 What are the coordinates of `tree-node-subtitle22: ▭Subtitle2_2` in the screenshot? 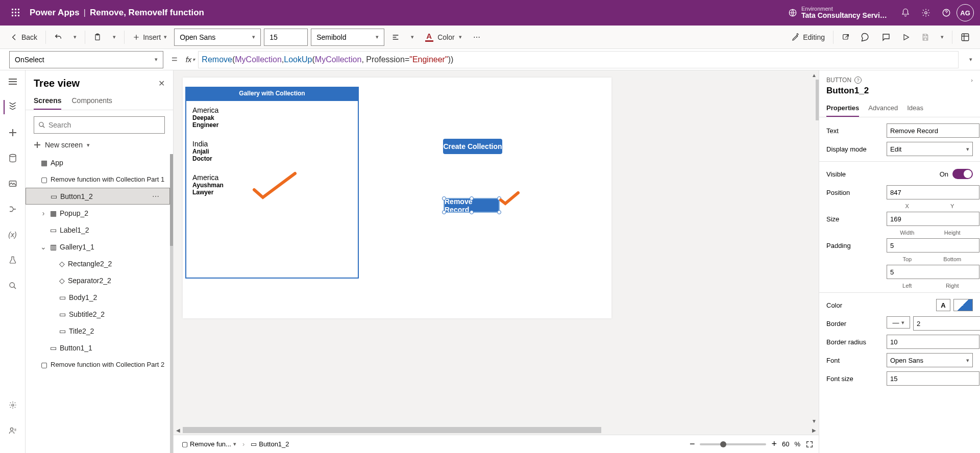 It's located at (98, 314).